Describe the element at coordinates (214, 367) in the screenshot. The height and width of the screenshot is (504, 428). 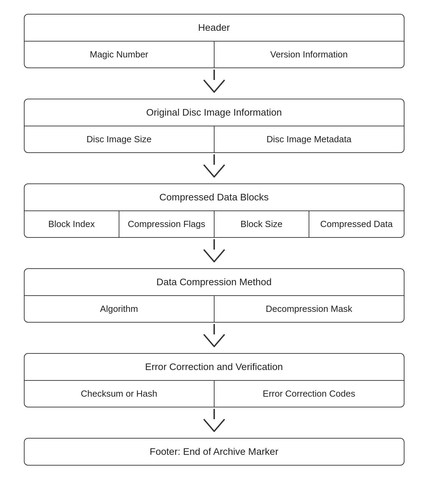
I see `block-title-error-correction: Error Correction and Verification` at that location.